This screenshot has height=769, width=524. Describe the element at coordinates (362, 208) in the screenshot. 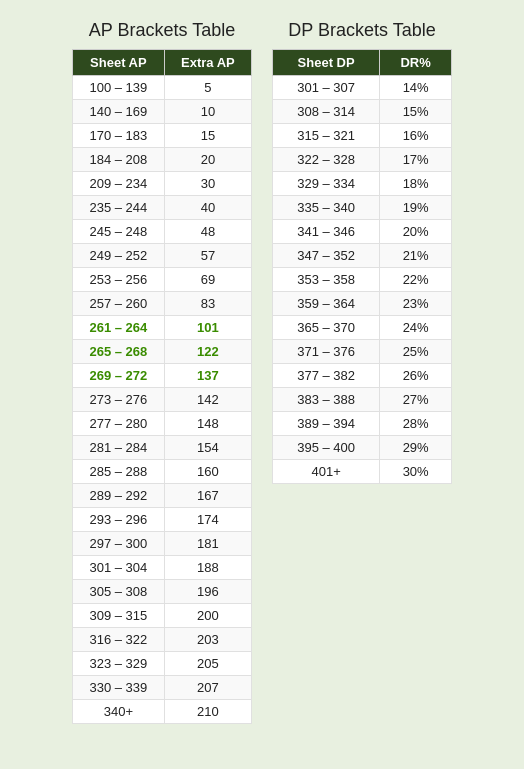

I see `dp-table-row: 335 – 34019%` at that location.